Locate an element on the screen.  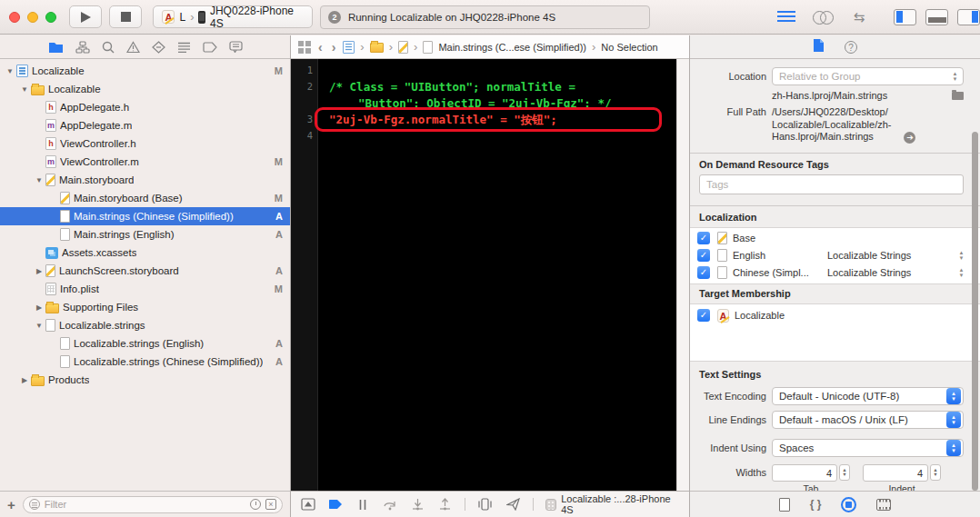
version-editor-button is located at coordinates (859, 17).